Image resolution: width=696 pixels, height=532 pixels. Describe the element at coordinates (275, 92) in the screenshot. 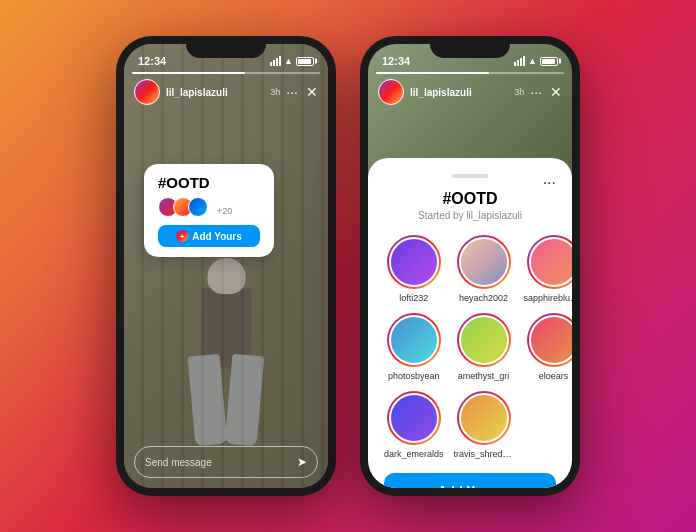

I see `time-ago-1: 3h` at that location.